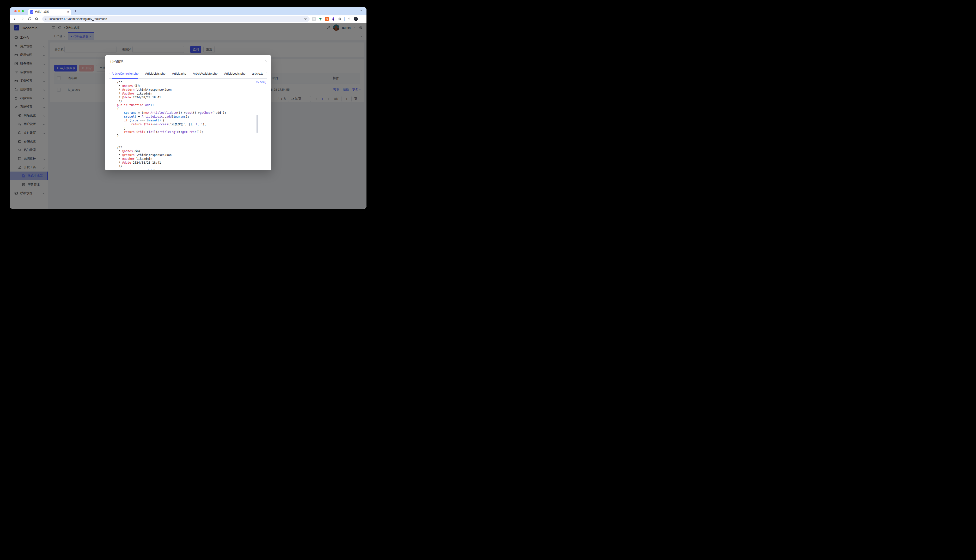  I want to click on code-line: if (true === $result) {, so click(192, 120).